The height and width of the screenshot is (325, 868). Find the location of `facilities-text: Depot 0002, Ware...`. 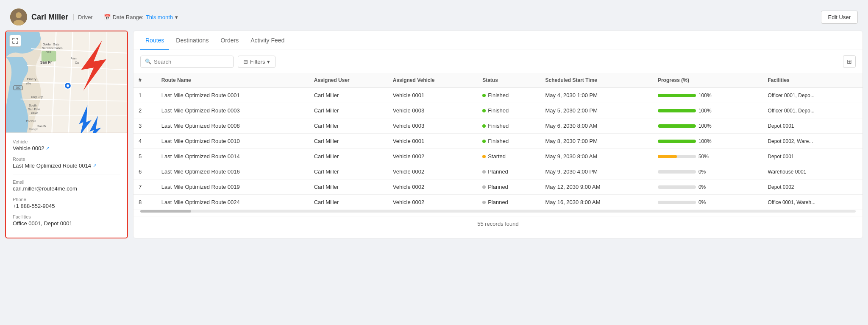

facilities-text: Depot 0002, Ware... is located at coordinates (790, 141).